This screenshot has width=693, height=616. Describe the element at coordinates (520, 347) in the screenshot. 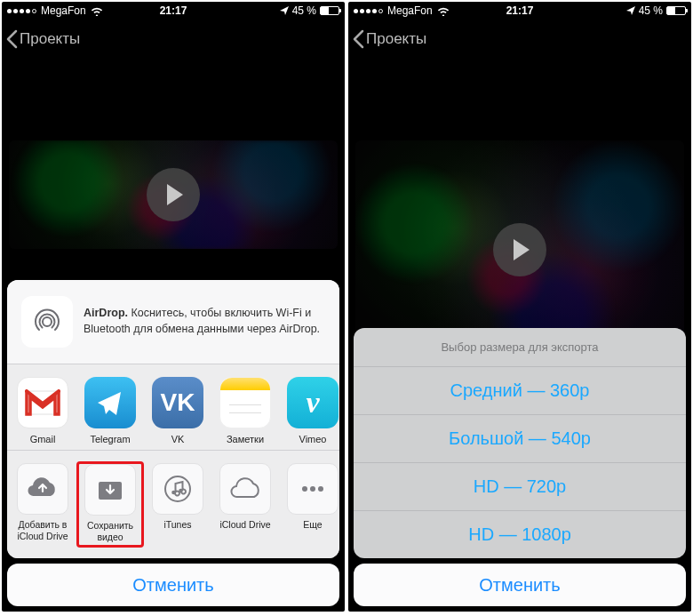

I see `export-header: Выбор размера для экспорта` at that location.